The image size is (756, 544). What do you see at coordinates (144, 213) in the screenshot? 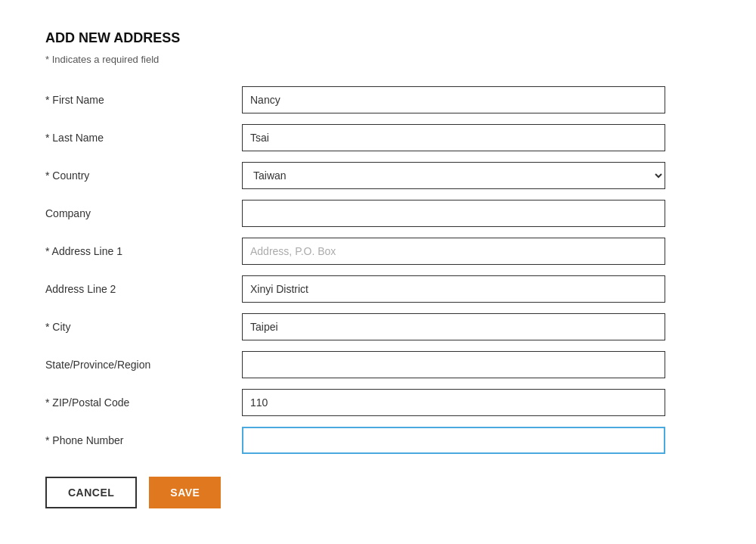
I see `company-label: Company` at bounding box center [144, 213].